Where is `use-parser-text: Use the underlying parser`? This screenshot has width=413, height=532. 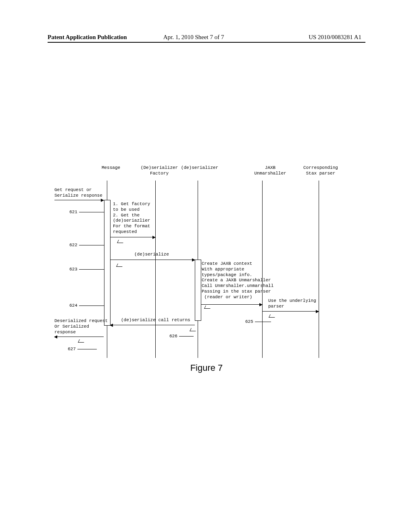 use-parser-text: Use the underlying parser is located at coordinates (292, 304).